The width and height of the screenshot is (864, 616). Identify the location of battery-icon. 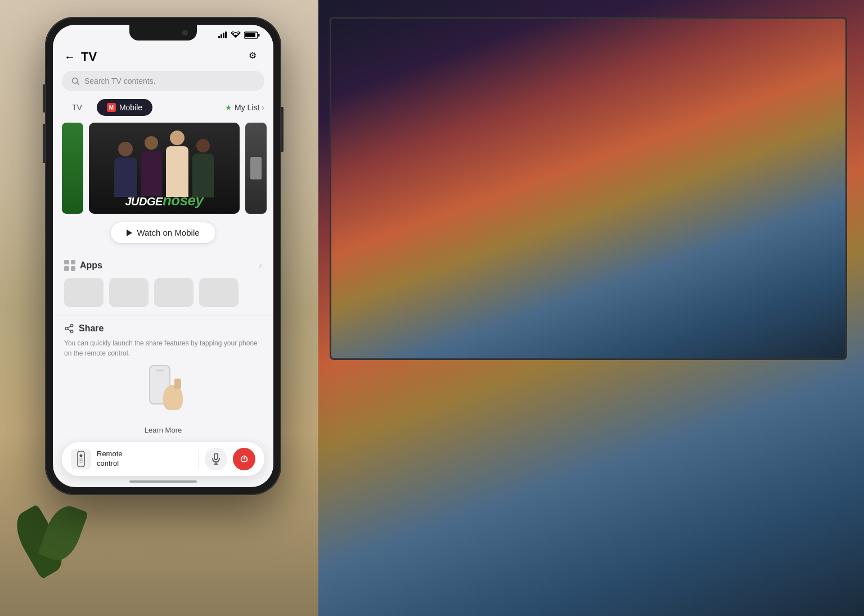
(252, 35).